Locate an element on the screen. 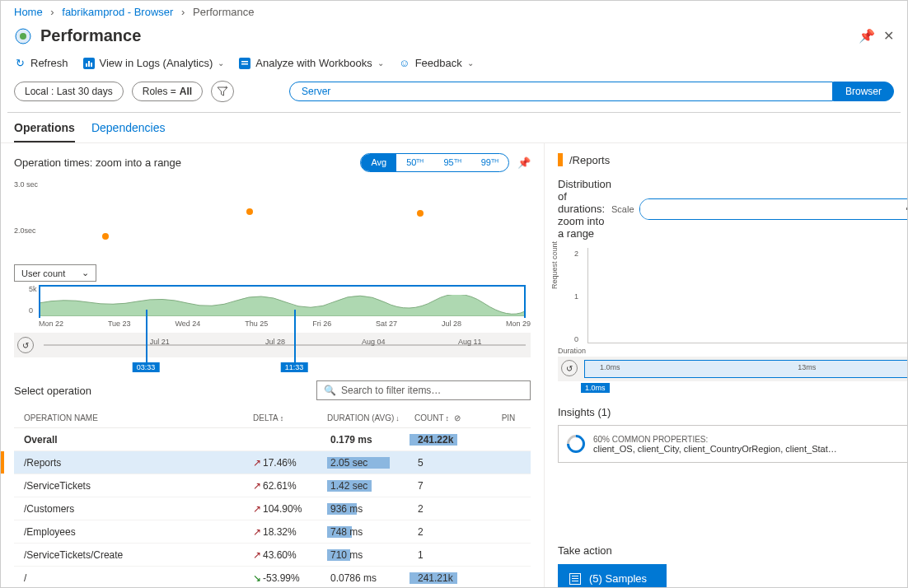  table-row: / ↘-53.99% 0.0786 ms 241.21k is located at coordinates (272, 577).